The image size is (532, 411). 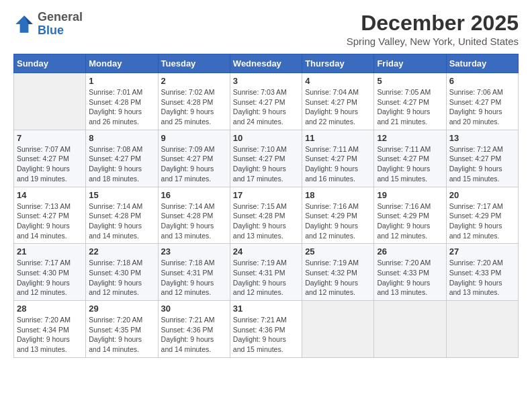 I want to click on calendar-header-row: SundayMondayTuesdayWednesdayThursdayFrid…, so click(x=266, y=64).